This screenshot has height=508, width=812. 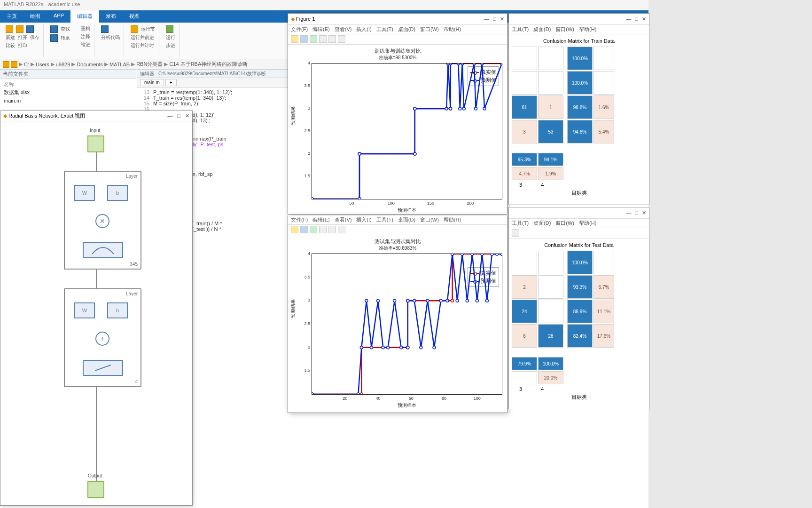 What do you see at coordinates (579, 213) in the screenshot?
I see `figure-titlebar: —□✕` at bounding box center [579, 213].